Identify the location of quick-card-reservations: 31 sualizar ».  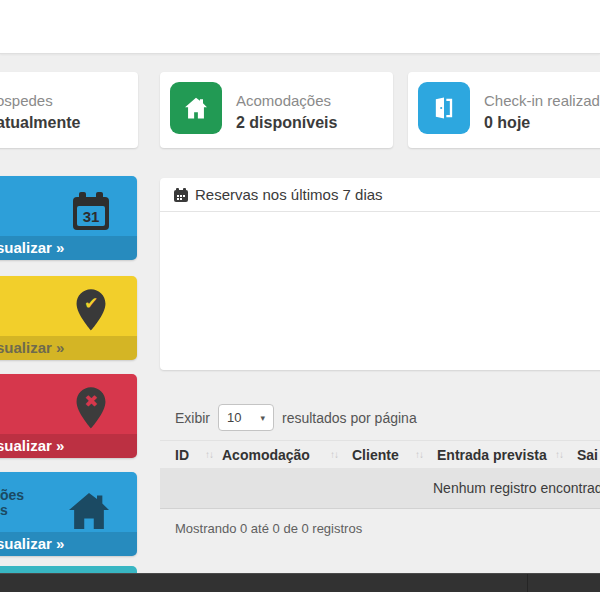
(68, 218).